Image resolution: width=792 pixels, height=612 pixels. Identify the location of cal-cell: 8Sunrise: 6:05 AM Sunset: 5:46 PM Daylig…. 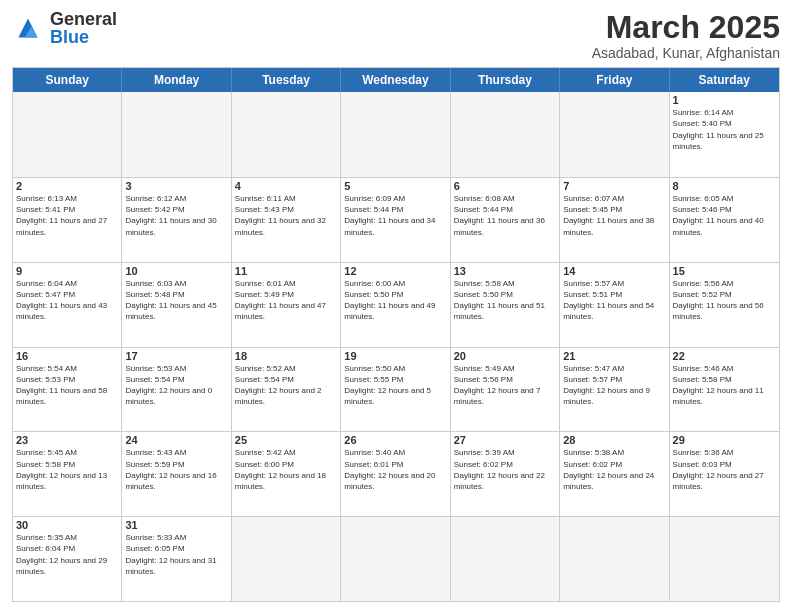
(724, 220).